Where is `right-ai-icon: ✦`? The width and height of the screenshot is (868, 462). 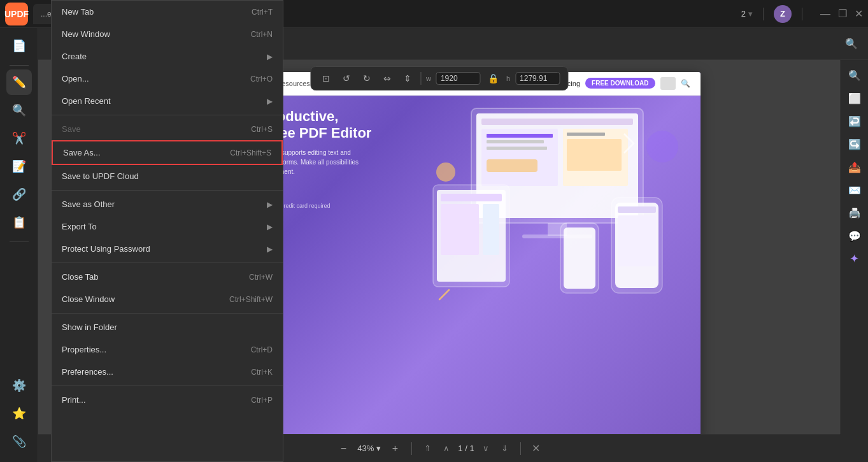 right-ai-icon: ✦ is located at coordinates (855, 259).